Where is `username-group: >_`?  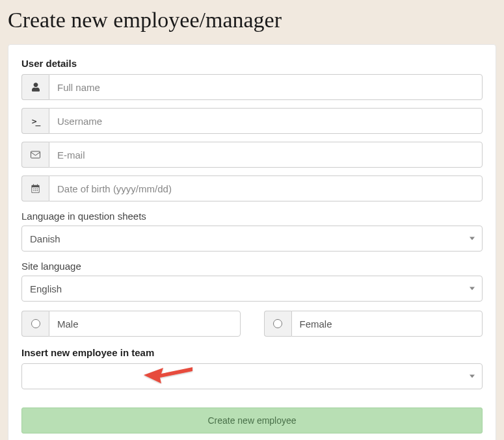
username-group: >_ is located at coordinates (252, 121).